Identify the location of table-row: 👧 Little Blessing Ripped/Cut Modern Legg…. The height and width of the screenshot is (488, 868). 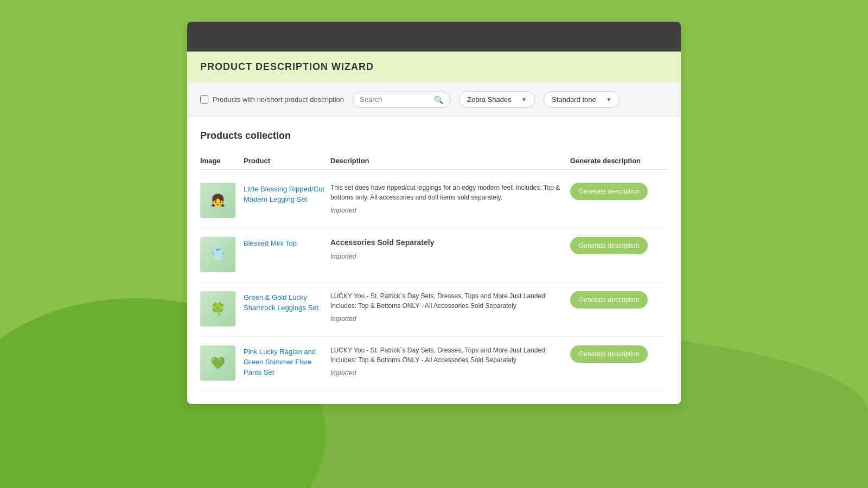
(434, 201).